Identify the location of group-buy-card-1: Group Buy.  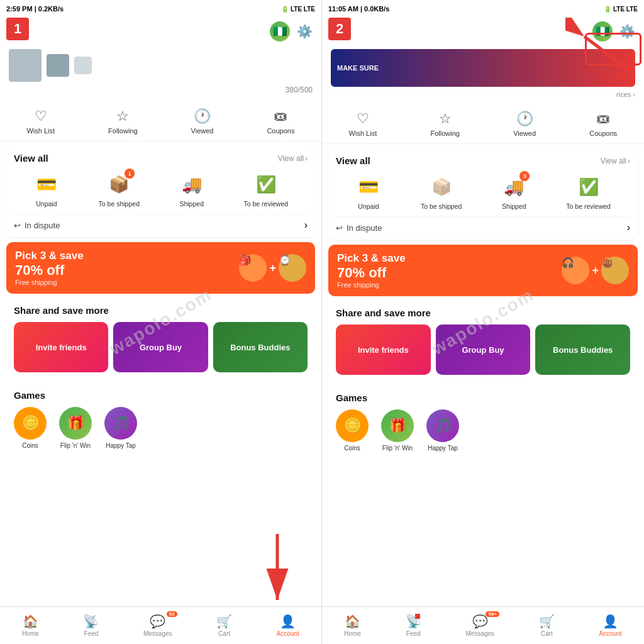
(160, 347).